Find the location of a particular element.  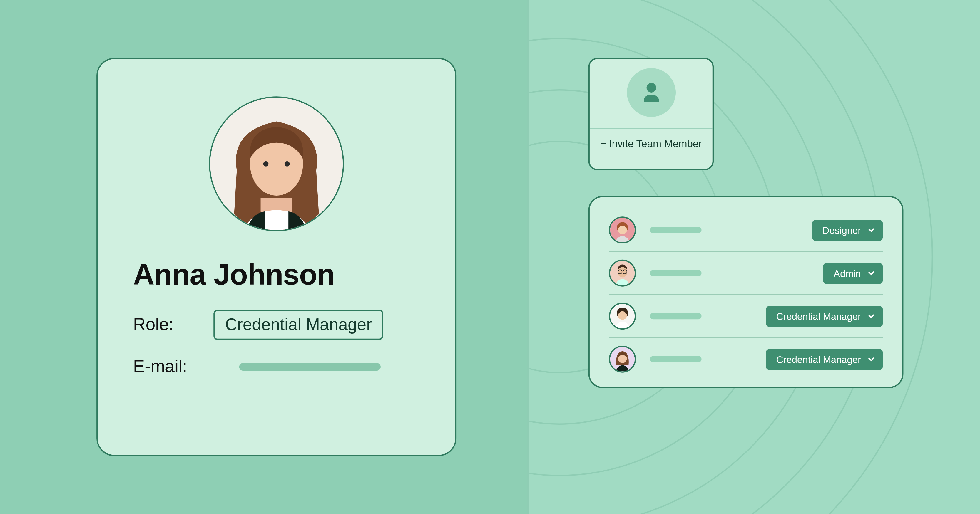

person-icon is located at coordinates (651, 92).